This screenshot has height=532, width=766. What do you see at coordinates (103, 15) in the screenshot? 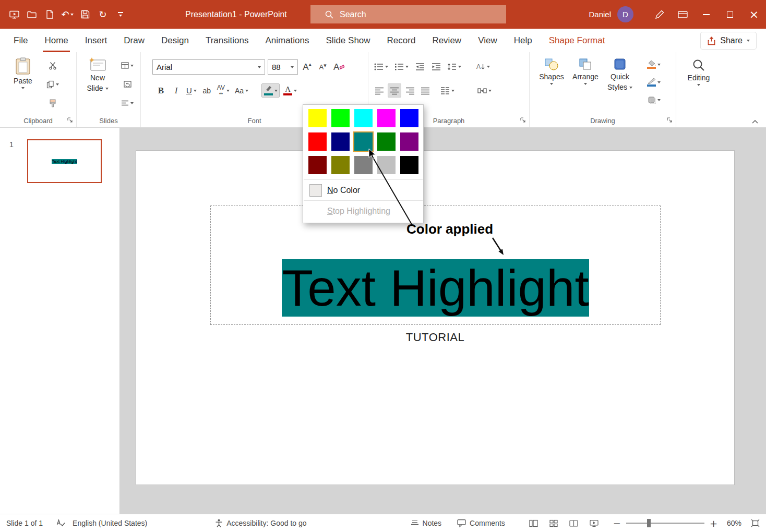
I see `redo-button: ↻` at bounding box center [103, 15].